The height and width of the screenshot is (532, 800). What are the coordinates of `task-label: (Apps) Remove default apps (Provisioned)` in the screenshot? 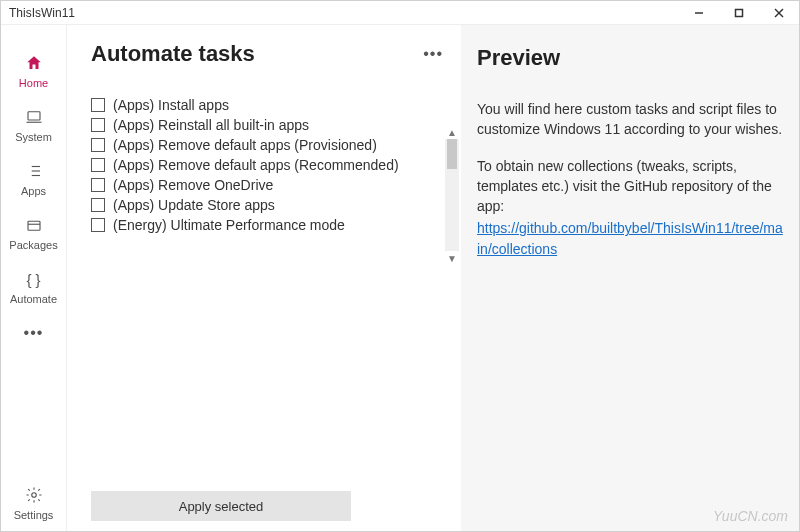 It's located at (245, 145).